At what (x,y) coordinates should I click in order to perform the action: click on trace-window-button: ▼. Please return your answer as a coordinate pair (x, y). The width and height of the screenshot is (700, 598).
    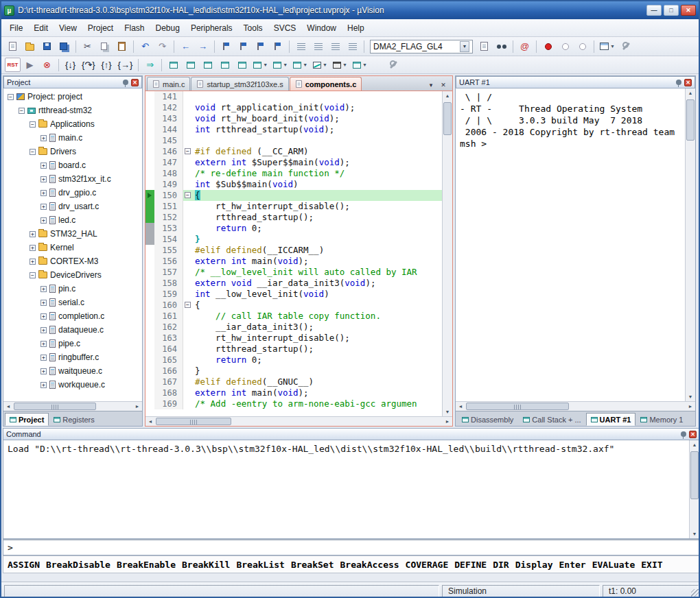
    Looking at the image, I should click on (340, 64).